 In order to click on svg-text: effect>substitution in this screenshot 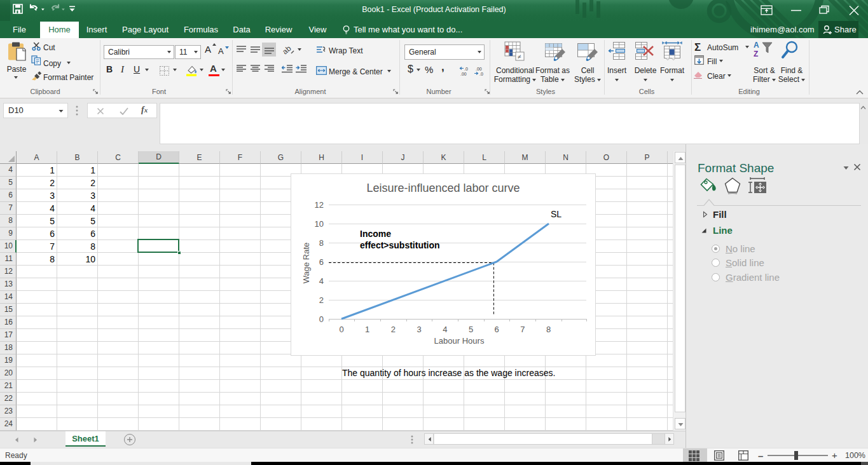, I will do `click(400, 245)`.